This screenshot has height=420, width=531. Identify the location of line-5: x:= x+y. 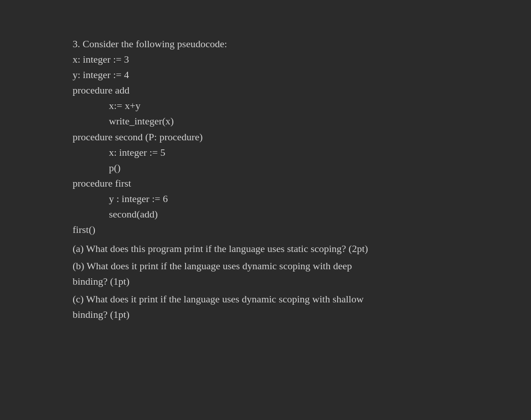
(227, 106).